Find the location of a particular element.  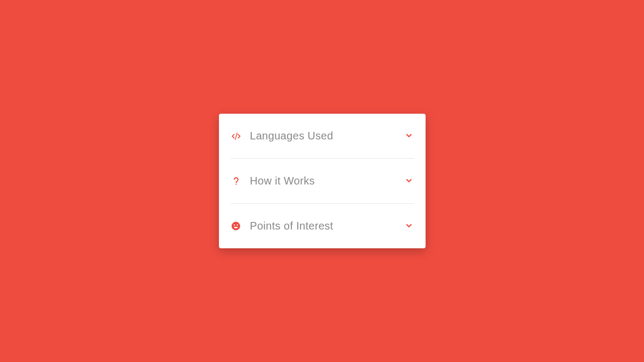

accordion-item-points-of-interest: Points of Interest is located at coordinates (322, 226).